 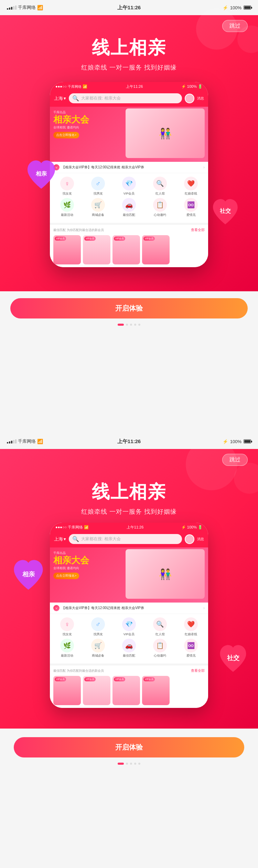 What do you see at coordinates (191, 648) in the screenshot?
I see `icon-love-2: ♾️ 爱情见` at bounding box center [191, 648].